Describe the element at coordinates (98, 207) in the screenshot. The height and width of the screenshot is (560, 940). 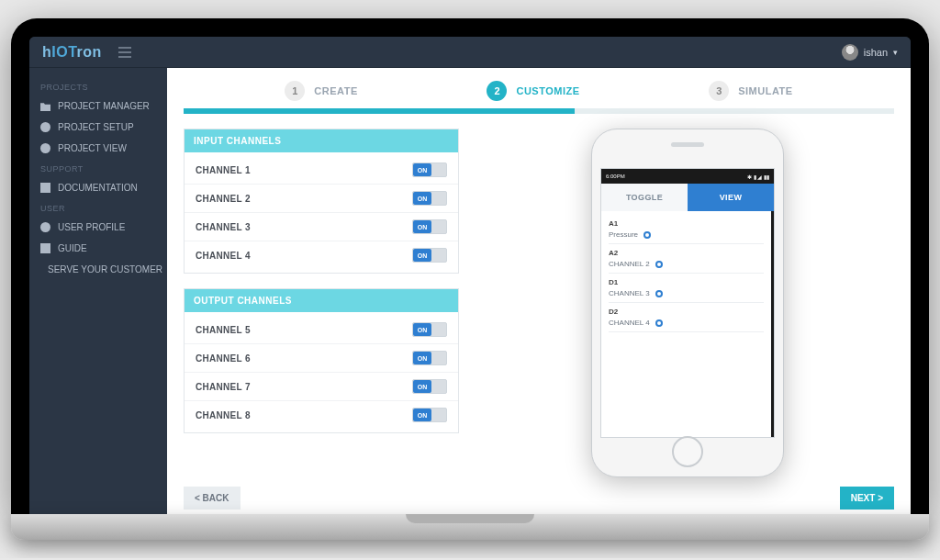
I see `sidebar-section-user: USER` at that location.